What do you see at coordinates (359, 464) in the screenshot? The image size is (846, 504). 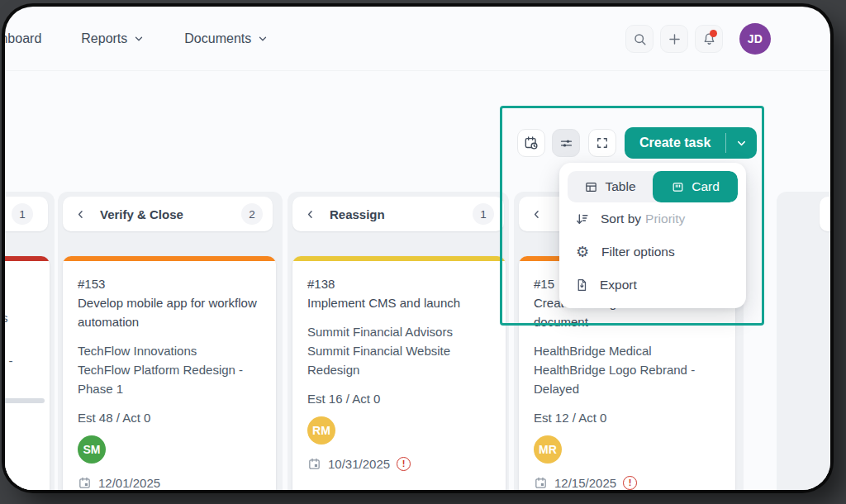 I see `due-date: 10/31/2025` at bounding box center [359, 464].